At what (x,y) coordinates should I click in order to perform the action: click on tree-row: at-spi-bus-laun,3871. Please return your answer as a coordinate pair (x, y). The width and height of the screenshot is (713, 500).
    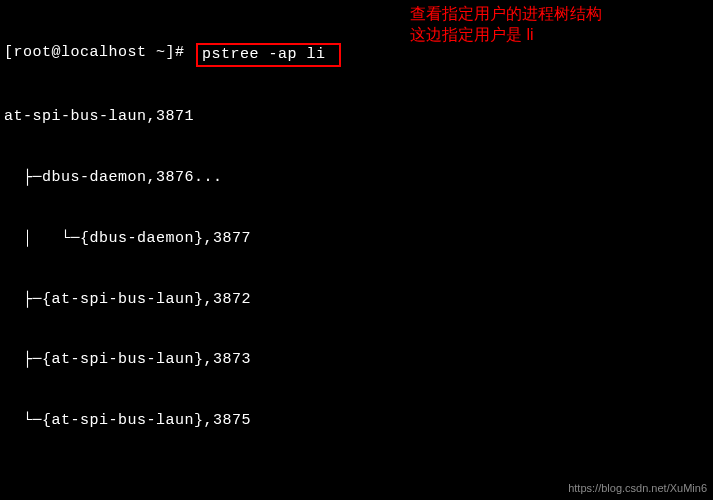
    Looking at the image, I should click on (356, 117).